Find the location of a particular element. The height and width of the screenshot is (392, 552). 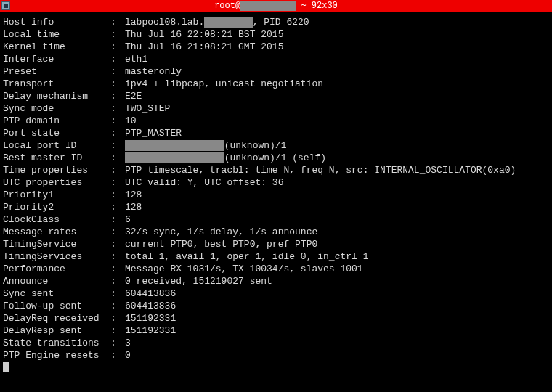

info-row: PTP Engine resets: 0 is located at coordinates (276, 356).